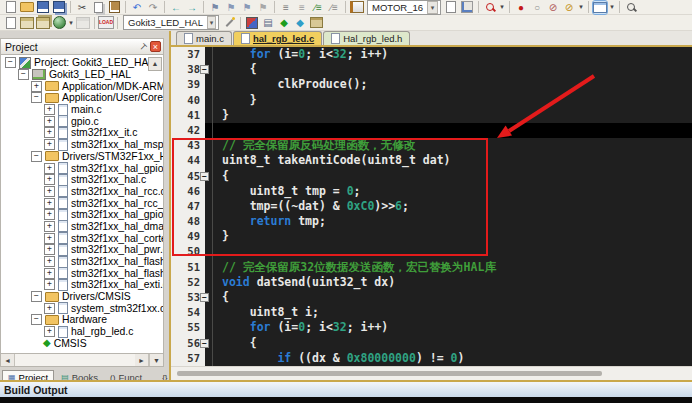 Image resolution: width=692 pixels, height=403 pixels. Describe the element at coordinates (43, 22) in the screenshot. I see `rebuild-all-button` at that location.